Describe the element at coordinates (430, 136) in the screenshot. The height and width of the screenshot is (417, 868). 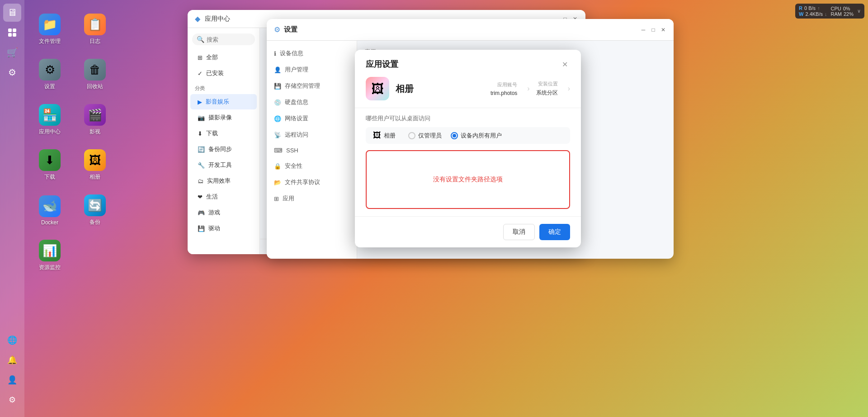
I see `radio-admin-label: 仅管理员` at that location.